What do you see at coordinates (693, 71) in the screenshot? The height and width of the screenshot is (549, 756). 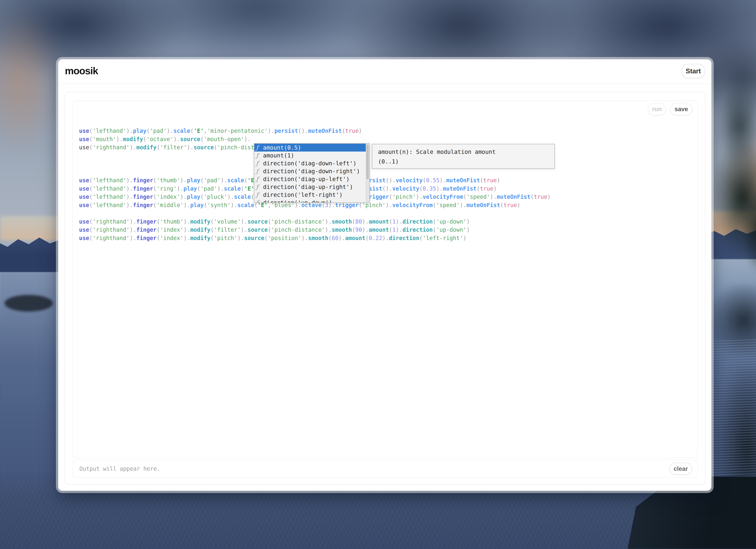 I see `start-button: Start` at bounding box center [693, 71].